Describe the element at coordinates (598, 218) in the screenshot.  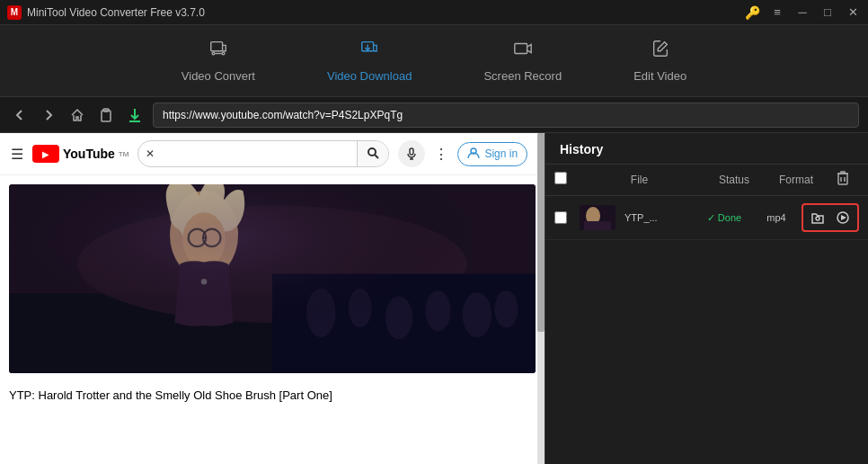
I see `row-thumbnail` at that location.